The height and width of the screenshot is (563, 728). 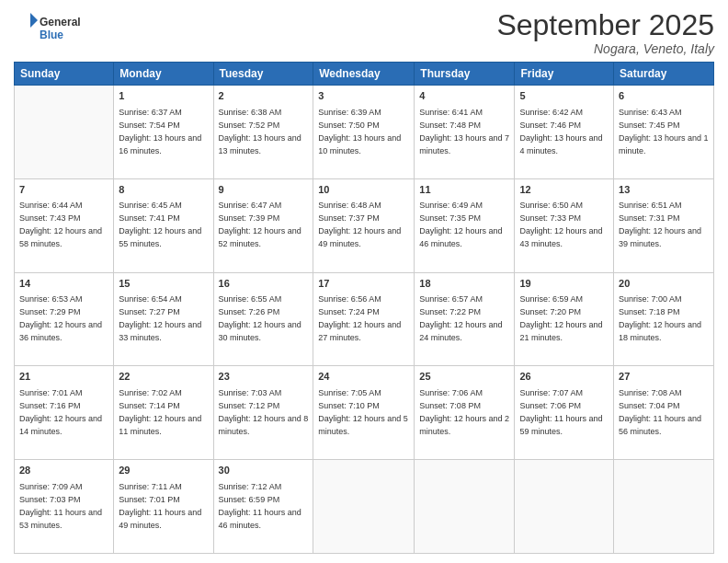 I want to click on calendar-cell: 21 Sunrise: 7:01 AM Sunset: 7:16 PM Dayl…, so click(x=64, y=413).